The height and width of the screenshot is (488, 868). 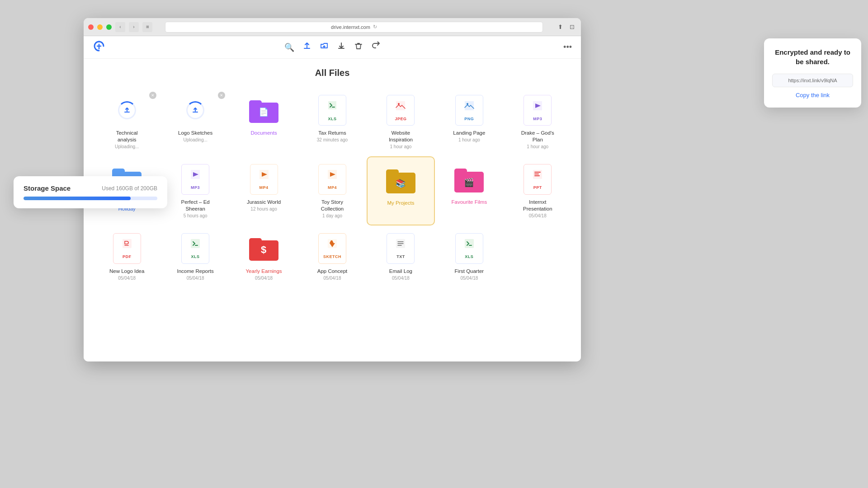 I want to click on file-icon: PPT, so click(x=538, y=179).